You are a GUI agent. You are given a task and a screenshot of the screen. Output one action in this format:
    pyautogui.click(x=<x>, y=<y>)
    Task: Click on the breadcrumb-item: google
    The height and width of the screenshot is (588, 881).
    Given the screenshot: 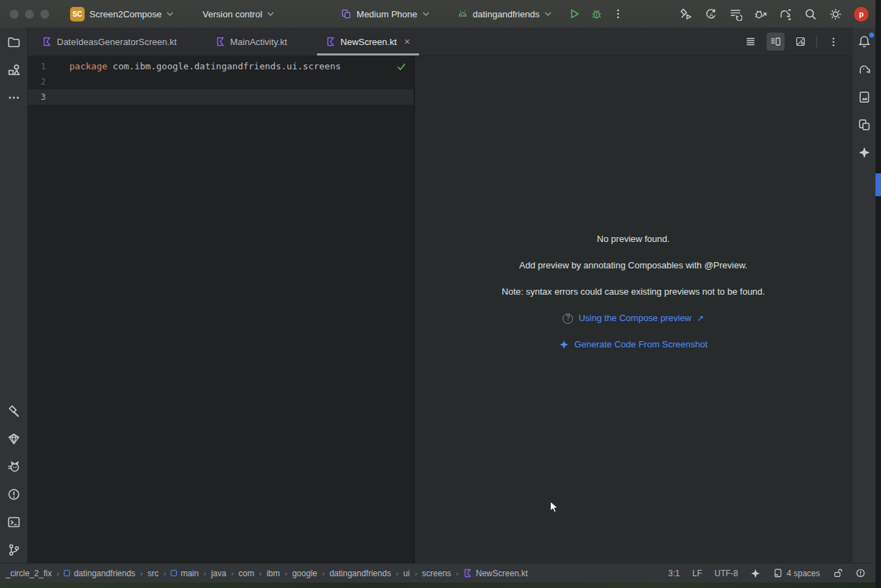 What is the action you would take?
    pyautogui.click(x=305, y=573)
    